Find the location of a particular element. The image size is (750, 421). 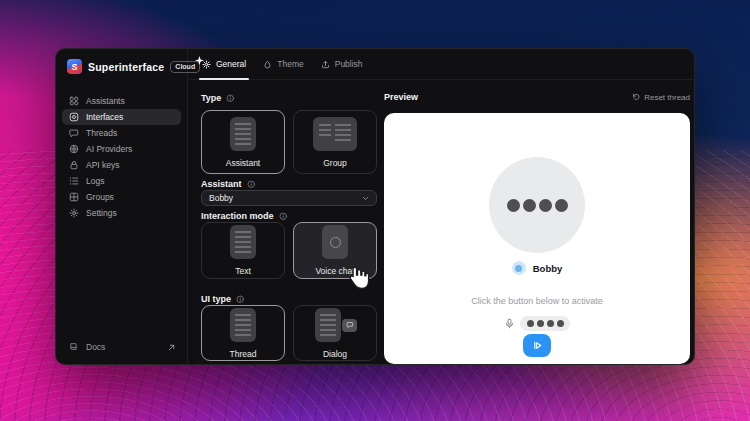

chat-bubble-icon is located at coordinates (74, 133).